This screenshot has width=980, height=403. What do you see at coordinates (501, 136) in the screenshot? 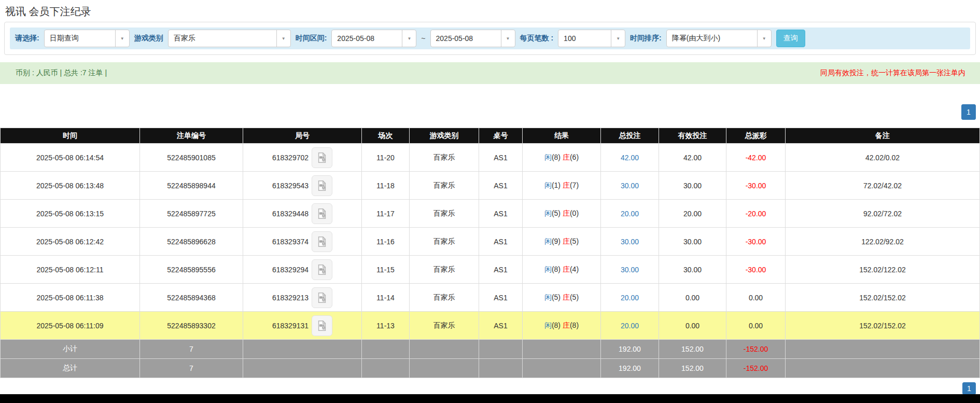
I see `column-header: 桌号` at bounding box center [501, 136].